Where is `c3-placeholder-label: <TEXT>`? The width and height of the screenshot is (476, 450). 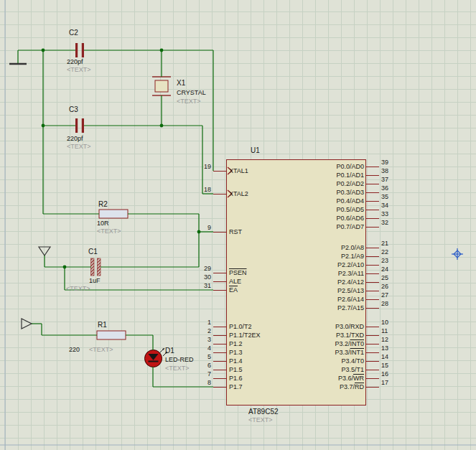 c3-placeholder-label: <TEXT> is located at coordinates (79, 146).